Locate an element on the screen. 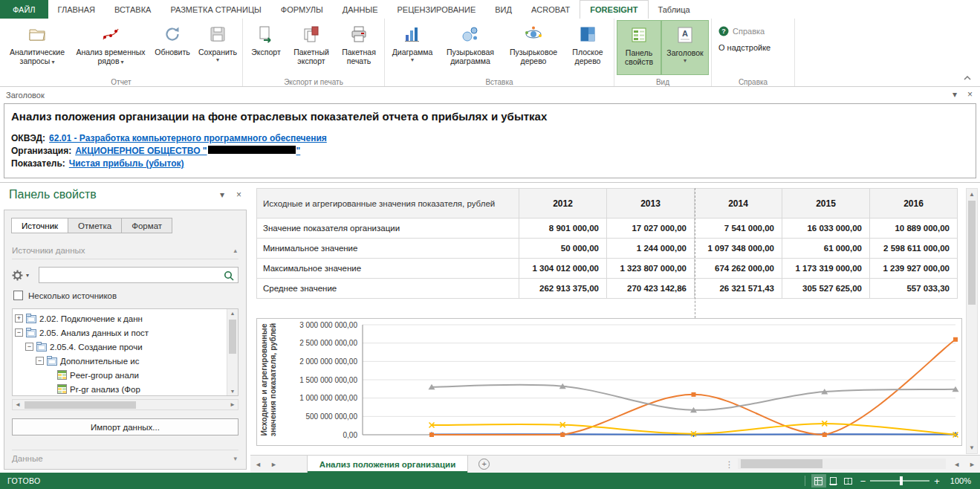 The height and width of the screenshot is (489, 980). ribbon-tab-6: РЕЦЕНЗИРОВАНИЕ is located at coordinates (436, 9).